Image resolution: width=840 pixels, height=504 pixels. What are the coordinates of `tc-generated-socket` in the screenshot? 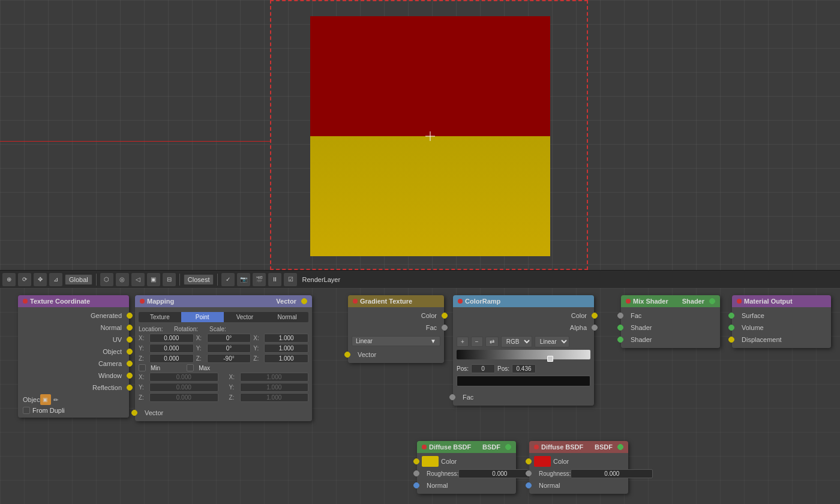 It's located at (130, 316).